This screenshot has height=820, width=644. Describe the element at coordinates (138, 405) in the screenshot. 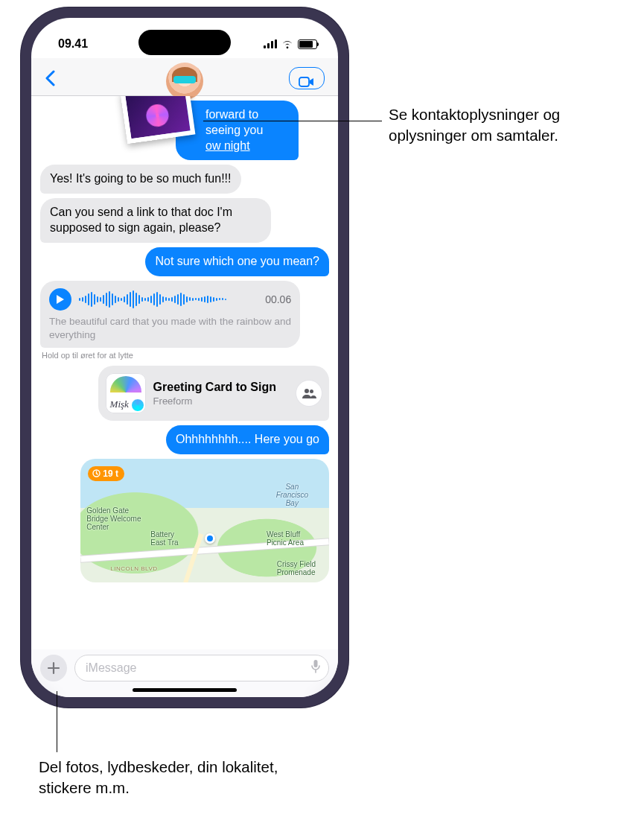

I see `freeform-app-icon` at that location.